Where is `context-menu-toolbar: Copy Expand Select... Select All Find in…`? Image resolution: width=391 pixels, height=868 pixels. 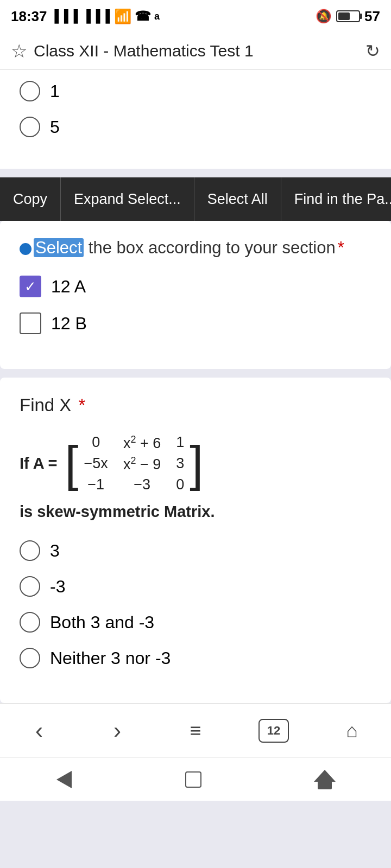
context-menu-toolbar: Copy Expand Select... Select All Find in… is located at coordinates (195, 199).